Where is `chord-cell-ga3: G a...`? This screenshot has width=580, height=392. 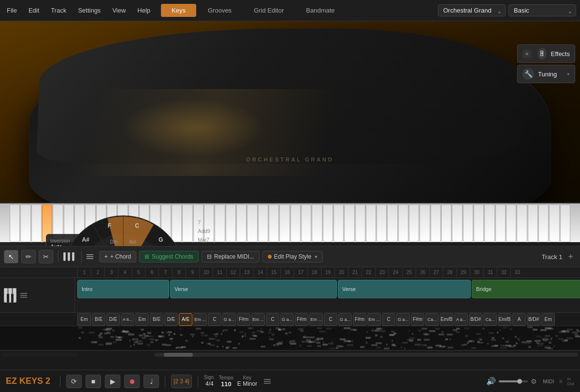 chord-cell-ga3: G a... is located at coordinates (345, 319).